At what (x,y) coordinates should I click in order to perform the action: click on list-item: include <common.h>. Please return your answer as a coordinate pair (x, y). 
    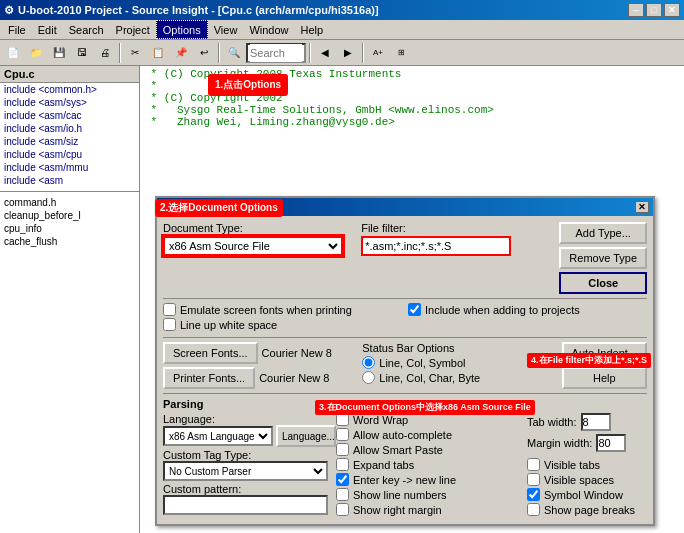
    Looking at the image, I should click on (70, 90).